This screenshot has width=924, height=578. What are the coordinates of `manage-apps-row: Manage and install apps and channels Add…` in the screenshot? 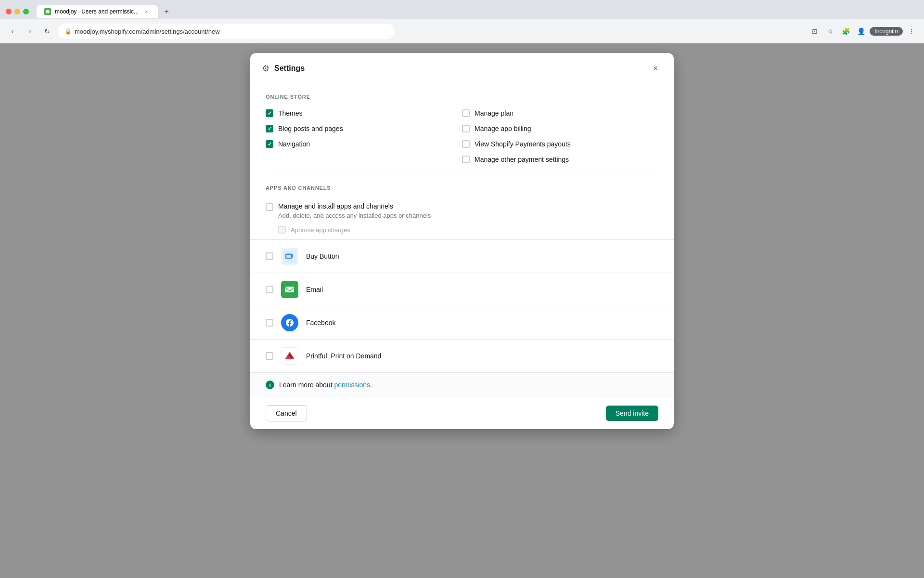 It's located at (462, 211).